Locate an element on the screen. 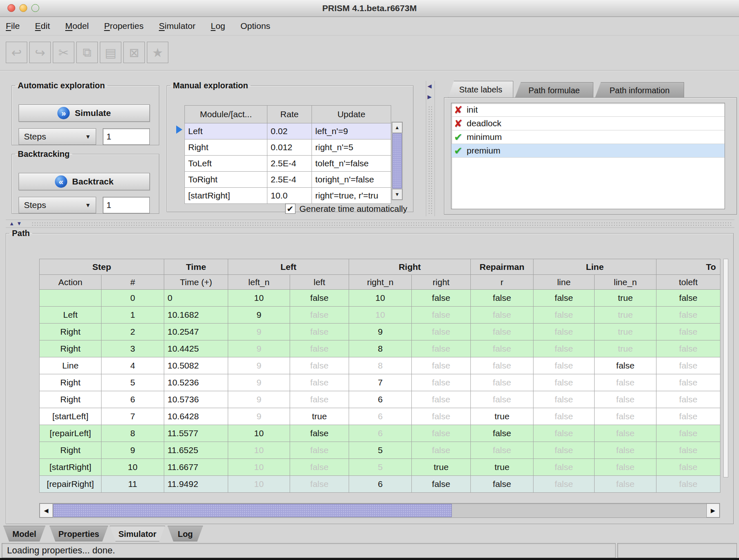 The image size is (739, 560). path-cell: [startLeft] is located at coordinates (71, 417).